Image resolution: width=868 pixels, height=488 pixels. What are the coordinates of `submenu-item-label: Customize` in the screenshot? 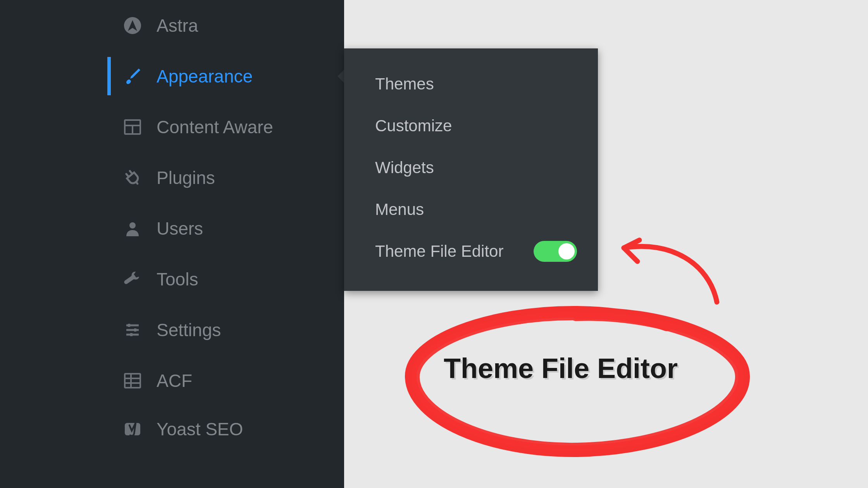 It's located at (413, 126).